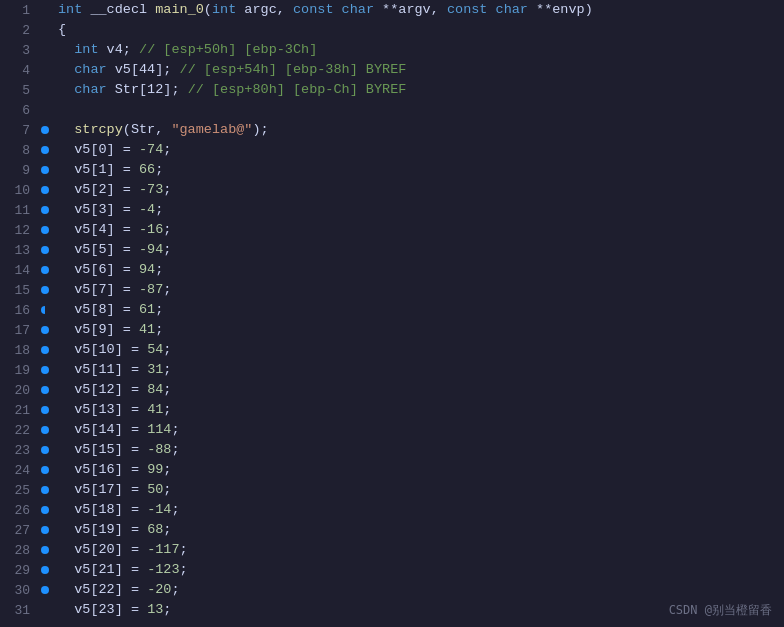  I want to click on token: -74, so click(151, 150).